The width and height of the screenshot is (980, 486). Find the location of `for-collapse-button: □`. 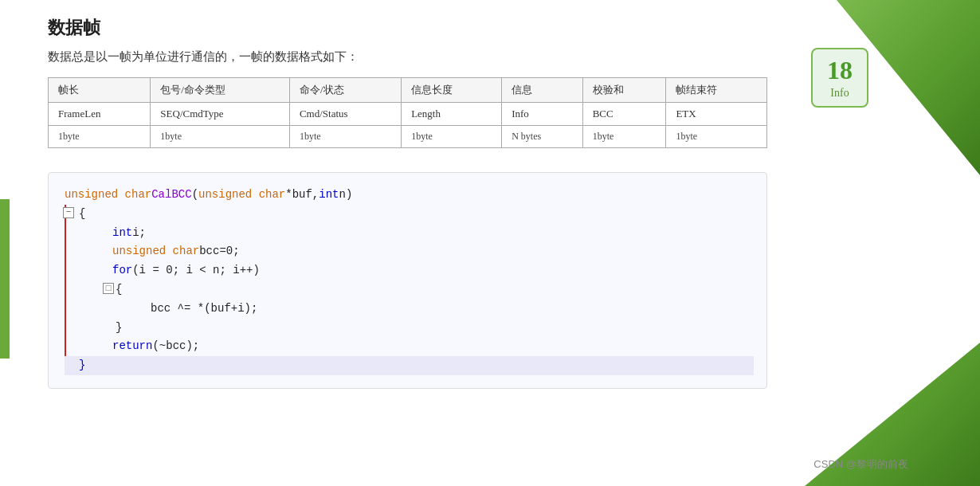

for-collapse-button: □ is located at coordinates (108, 288).